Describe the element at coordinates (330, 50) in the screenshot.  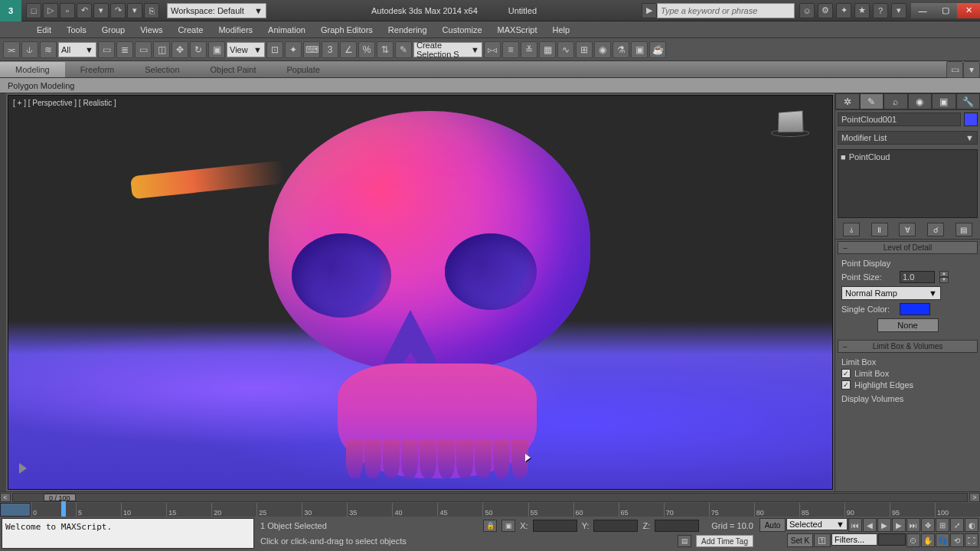
I see `snap-toggle-icon: 3` at that location.